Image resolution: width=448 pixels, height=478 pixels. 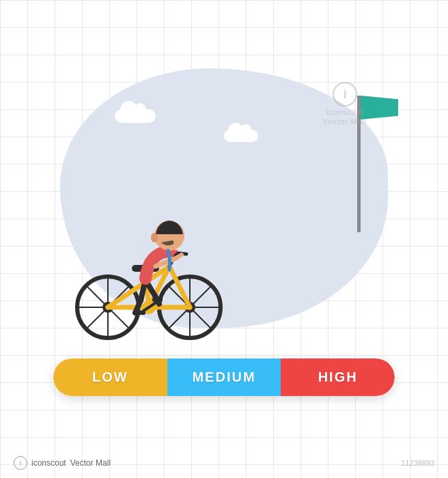 What do you see at coordinates (111, 377) in the screenshot?
I see `low-label: LOW` at bounding box center [111, 377].